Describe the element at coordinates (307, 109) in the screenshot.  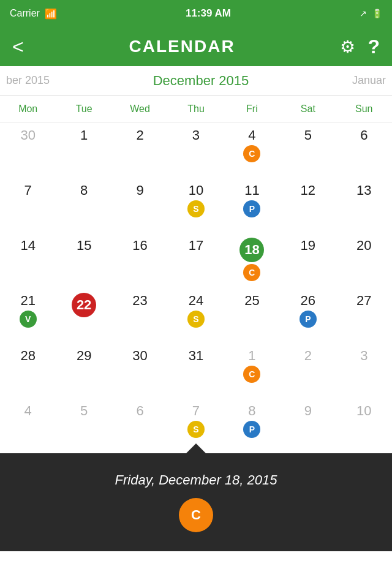
I see `day-header-sat: Sat` at that location.